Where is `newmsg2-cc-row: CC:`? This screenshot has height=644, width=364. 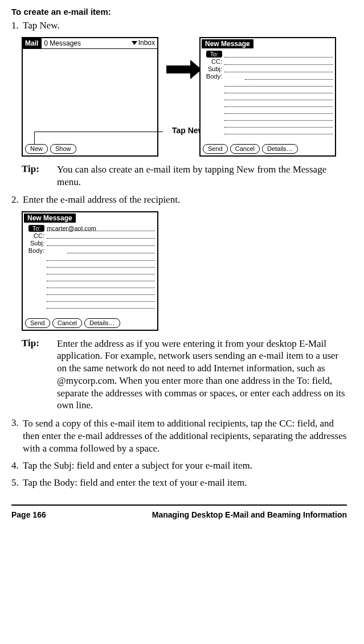
newmsg2-cc-row: CC: is located at coordinates (90, 236).